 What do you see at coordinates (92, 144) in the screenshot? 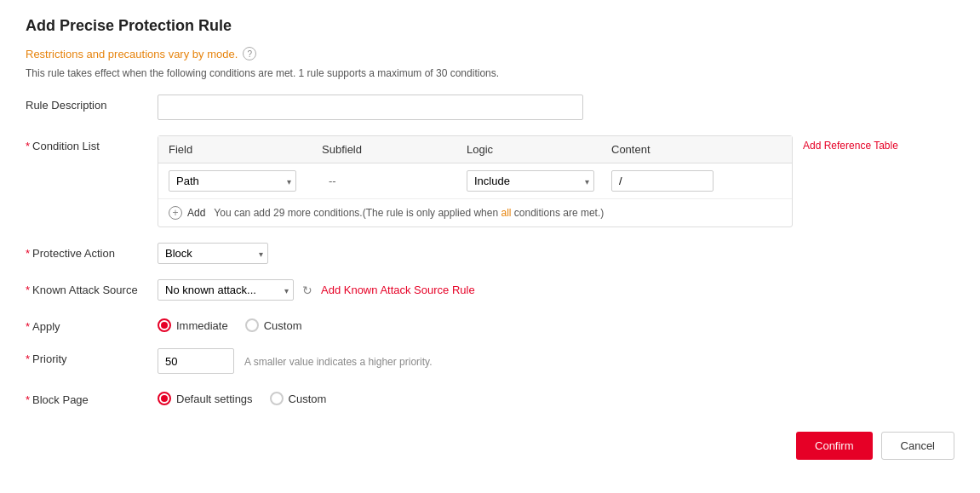
I see `condition-list-label: *Condition List` at bounding box center [92, 144].